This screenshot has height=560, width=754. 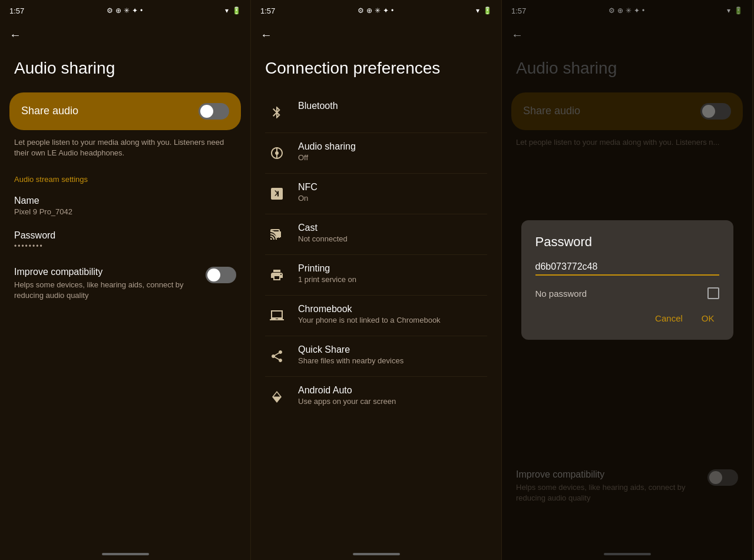 I want to click on wifi-icon-middle: ▾, so click(x=478, y=11).